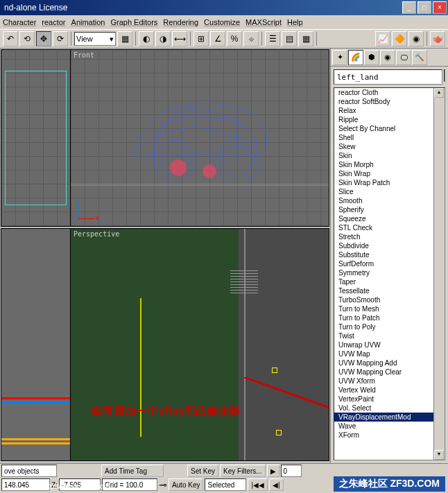 The image size is (448, 493). What do you see at coordinates (383, 39) in the screenshot?
I see `curve-editor-icon: 📈` at bounding box center [383, 39].